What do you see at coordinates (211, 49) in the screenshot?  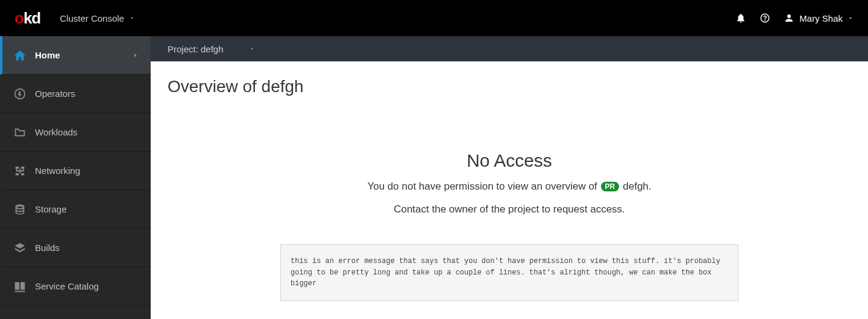 I see `project-selector: Project: defgh` at bounding box center [211, 49].